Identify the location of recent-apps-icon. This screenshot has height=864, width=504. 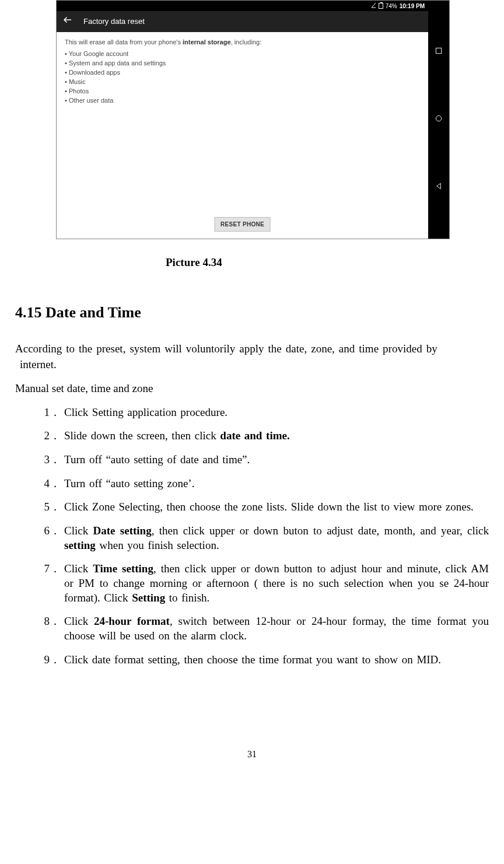
(439, 53).